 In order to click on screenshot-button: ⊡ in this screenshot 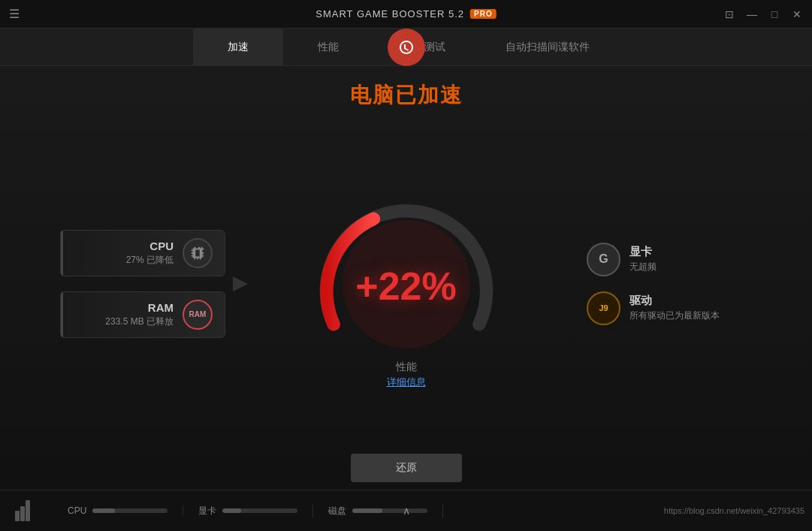, I will do `click(729, 14)`.